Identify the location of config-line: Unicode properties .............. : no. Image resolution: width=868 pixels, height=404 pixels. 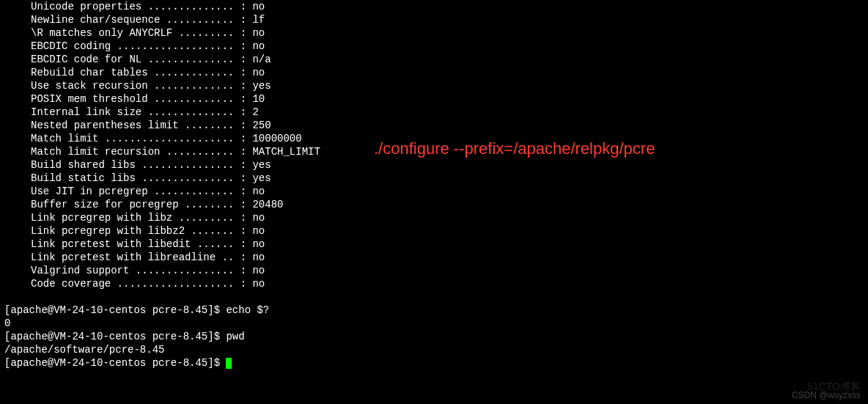
(434, 7).